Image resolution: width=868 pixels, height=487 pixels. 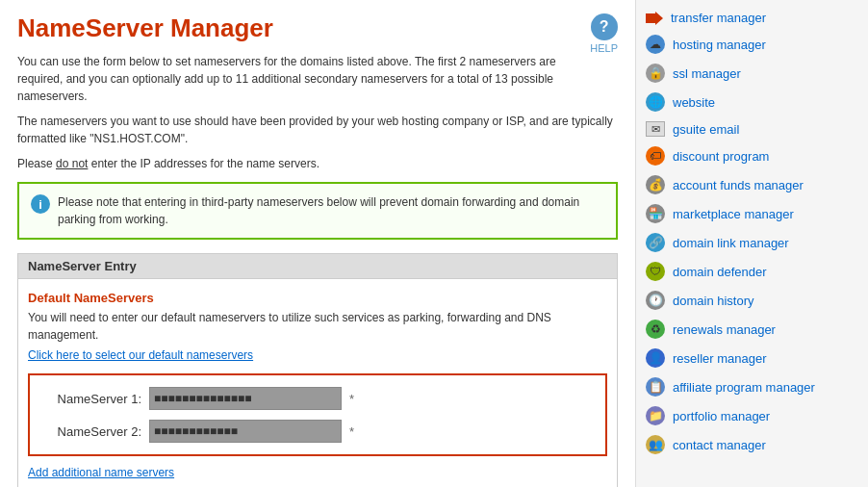 I want to click on page-title: NameServer Manager, so click(x=318, y=29).